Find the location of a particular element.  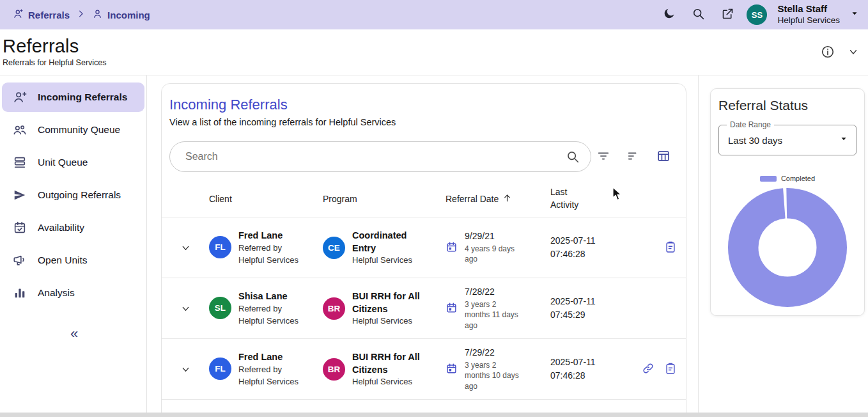

client-name: Shisa Lane is located at coordinates (269, 297).